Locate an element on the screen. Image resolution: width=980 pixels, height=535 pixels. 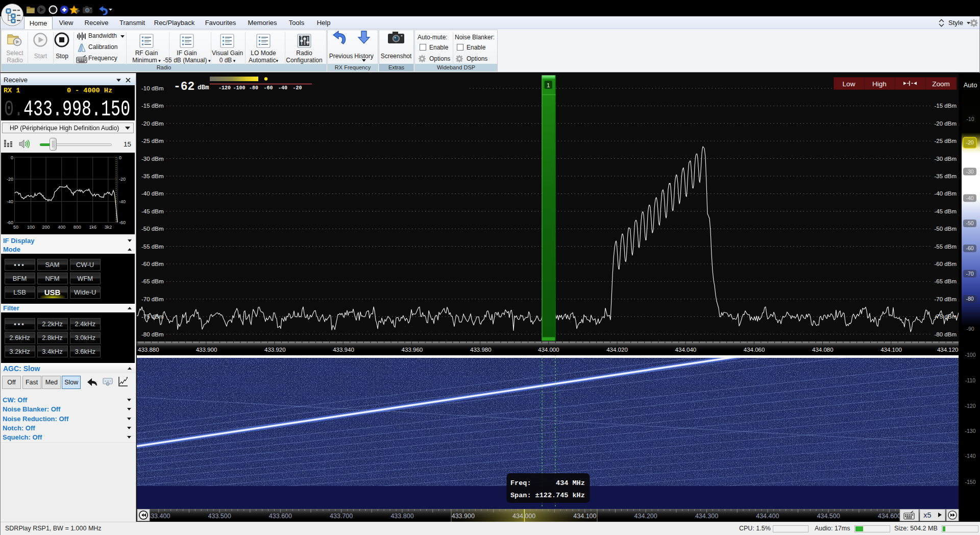
svg-text: -90 is located at coordinates (970, 329).